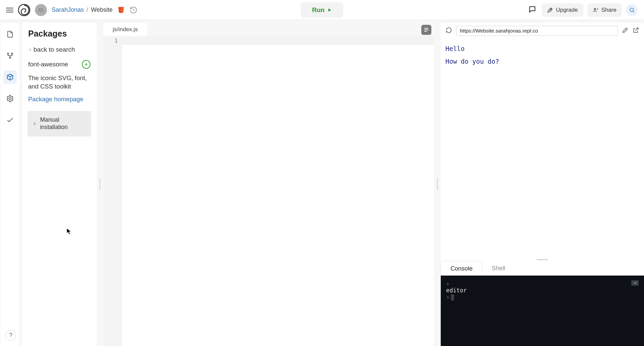  I want to click on add-package-button, so click(86, 64).